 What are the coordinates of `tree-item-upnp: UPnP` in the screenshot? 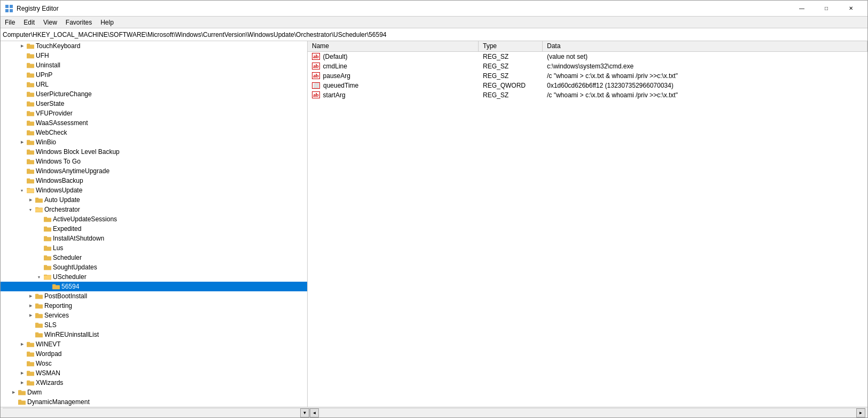 It's located at (154, 75).